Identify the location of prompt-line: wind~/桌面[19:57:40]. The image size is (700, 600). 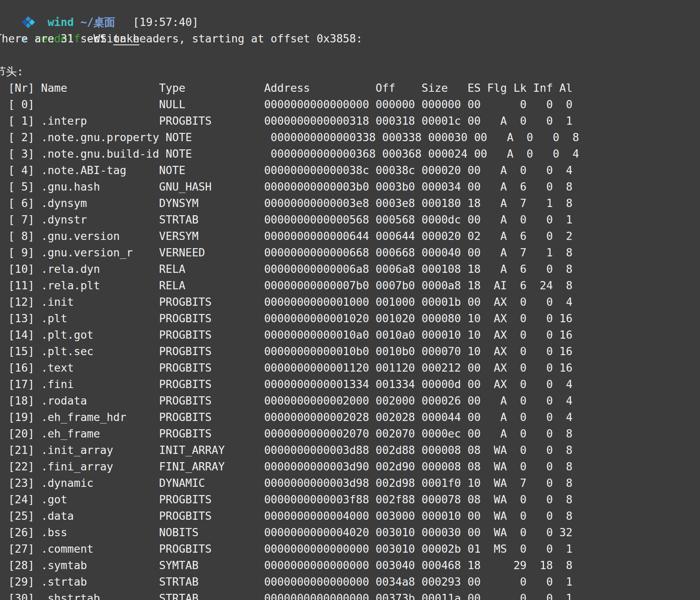
(290, 7).